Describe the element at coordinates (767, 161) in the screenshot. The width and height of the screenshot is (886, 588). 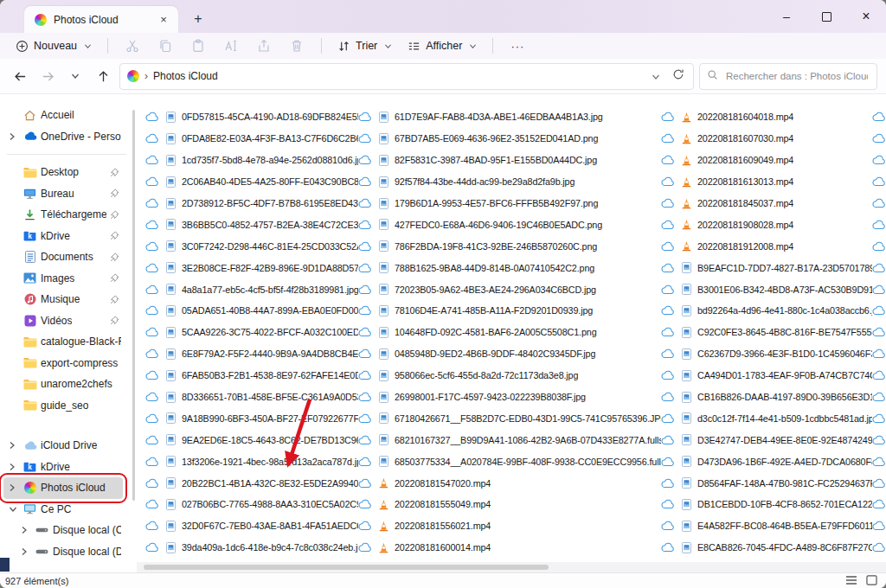
I see `file-row: 202208181609049.mp4` at that location.